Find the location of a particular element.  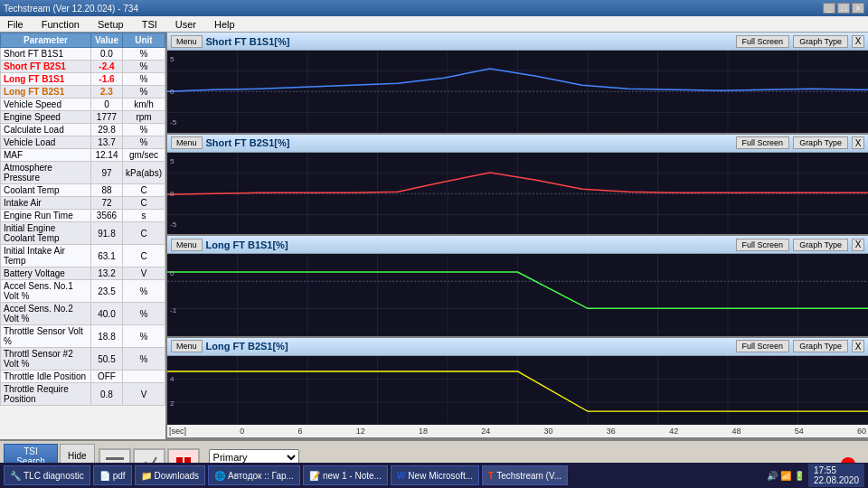

param-row-8: MAF12.14gm/sec is located at coordinates (83, 155).